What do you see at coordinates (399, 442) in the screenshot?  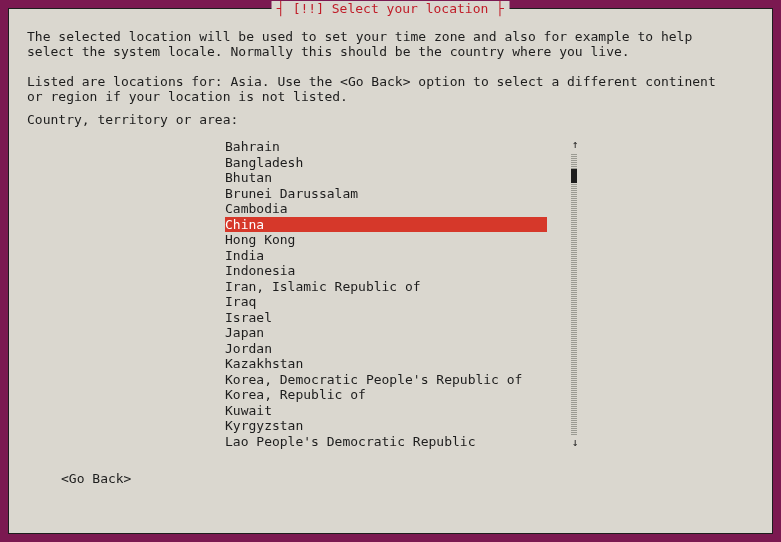 I see `list-item: Lao People's Democratic Republic` at bounding box center [399, 442].